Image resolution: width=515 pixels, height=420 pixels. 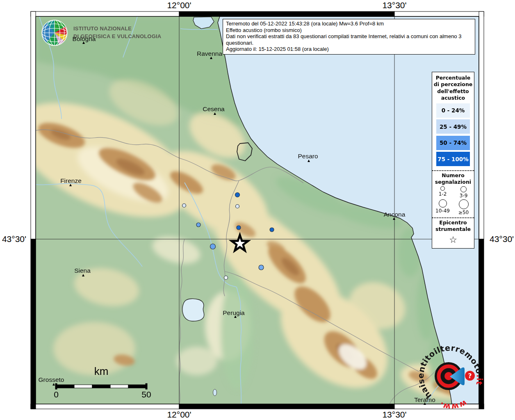 I want to click on legend-percezione-classes: 0 - 24%25 - 49%50 - 74%75 - 100%, so click(x=453, y=135).